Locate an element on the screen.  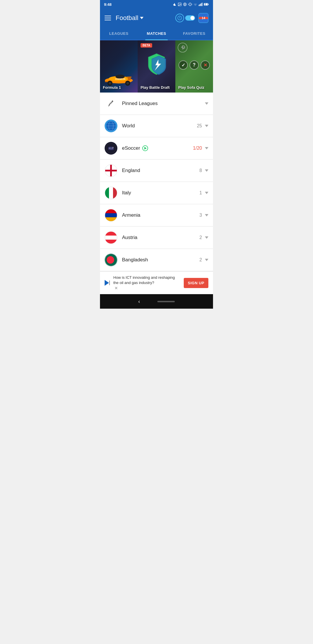
sport-dropdown-arrow is located at coordinates (142, 18).